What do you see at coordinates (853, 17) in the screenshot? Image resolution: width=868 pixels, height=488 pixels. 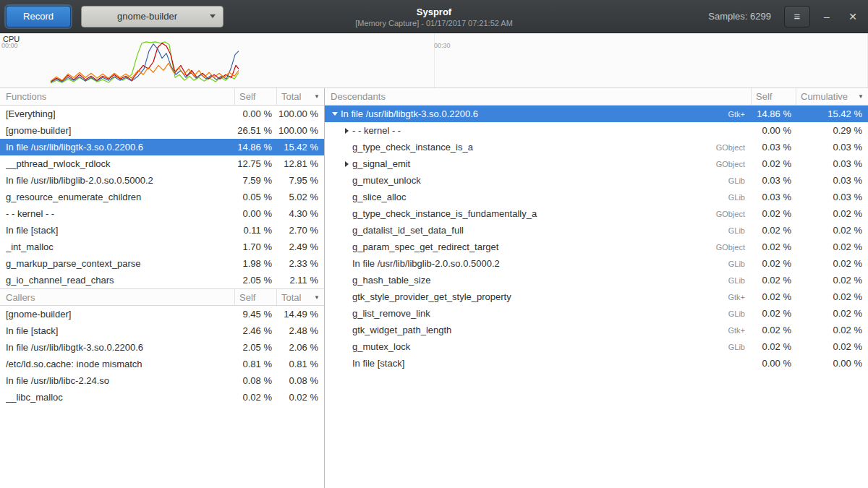 I see `close-button: ✕` at bounding box center [853, 17].